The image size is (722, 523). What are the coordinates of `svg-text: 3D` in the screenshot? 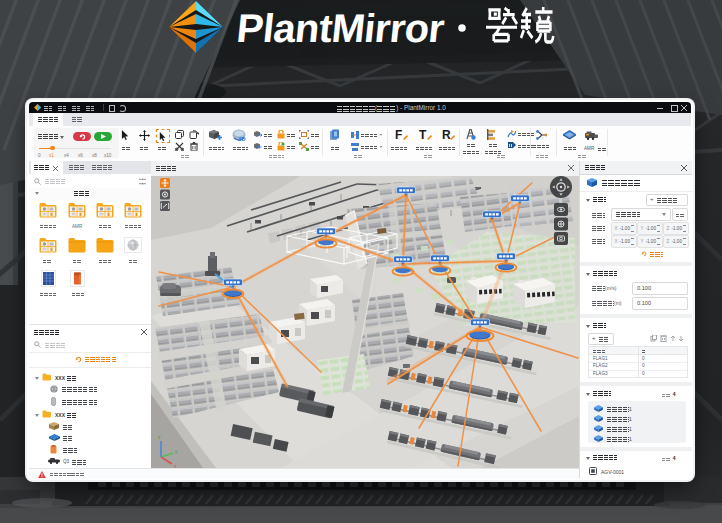 It's located at (242, 139).